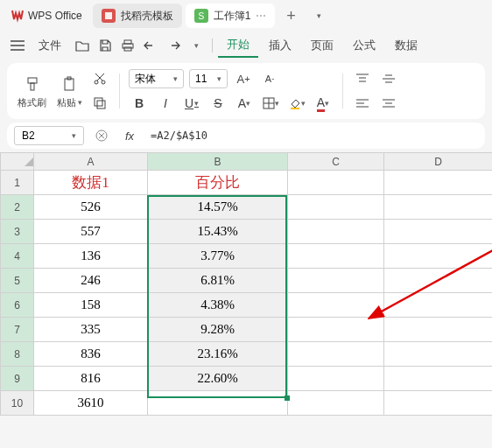 The width and height of the screenshot is (492, 448). I want to click on font-color-button: A▾, so click(323, 103).